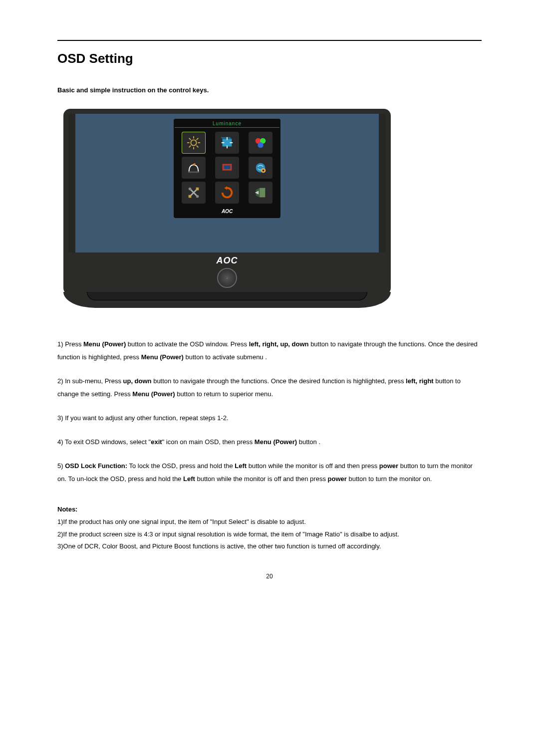 Image resolution: width=539 pixels, height=756 pixels. Describe the element at coordinates (279, 381) in the screenshot. I see `t: button to navigate through the functions…` at that location.